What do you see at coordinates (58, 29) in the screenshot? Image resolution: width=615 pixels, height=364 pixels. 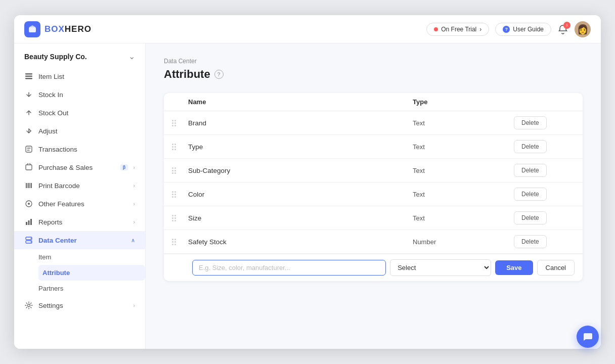 I see `logo: BOXHERO` at bounding box center [58, 29].